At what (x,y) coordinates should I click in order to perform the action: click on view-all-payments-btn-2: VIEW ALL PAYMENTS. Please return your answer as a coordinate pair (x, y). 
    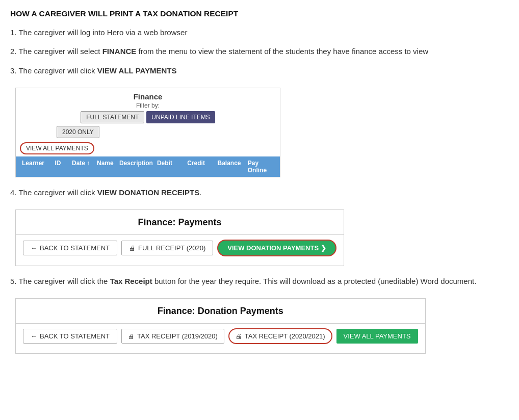
    Looking at the image, I should click on (377, 336).